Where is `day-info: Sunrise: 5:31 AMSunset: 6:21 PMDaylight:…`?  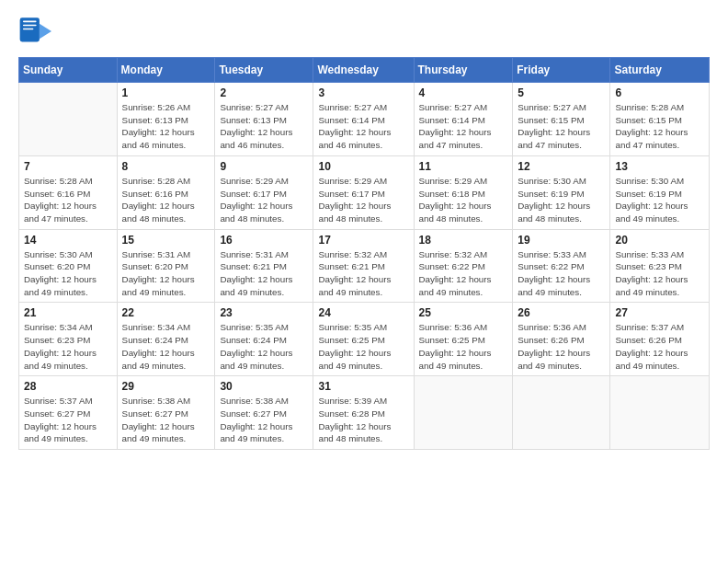 day-info: Sunrise: 5:31 AMSunset: 6:21 PMDaylight:… is located at coordinates (264, 274).